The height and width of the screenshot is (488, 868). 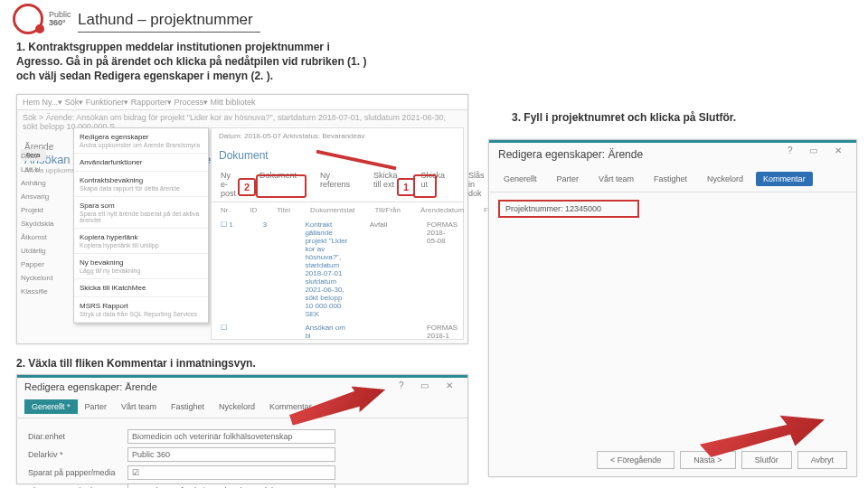 I want to click on detail-labels: DetalLätt klAnhängAnsvarigProjektSkyddsk…, so click(x=44, y=224).